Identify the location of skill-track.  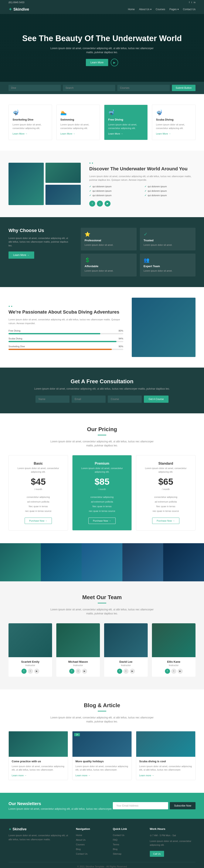
(66, 342).